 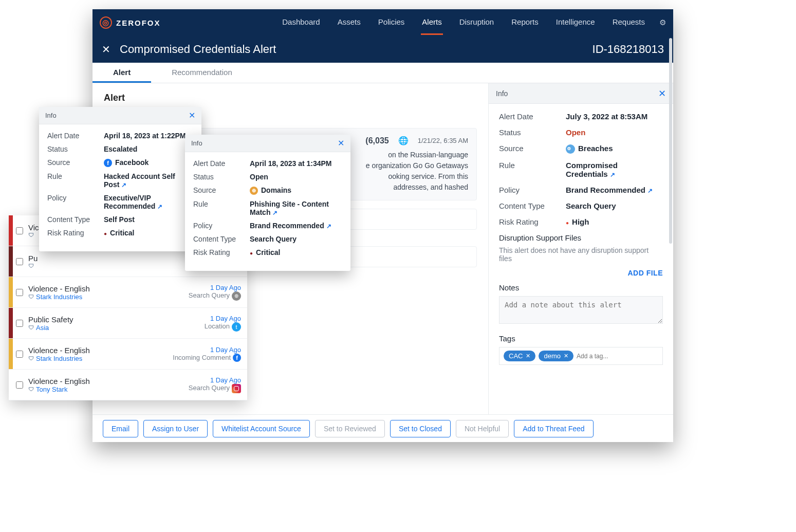 What do you see at coordinates (261, 429) in the screenshot?
I see `whitelist-button: Whitelist Account Source` at bounding box center [261, 429].